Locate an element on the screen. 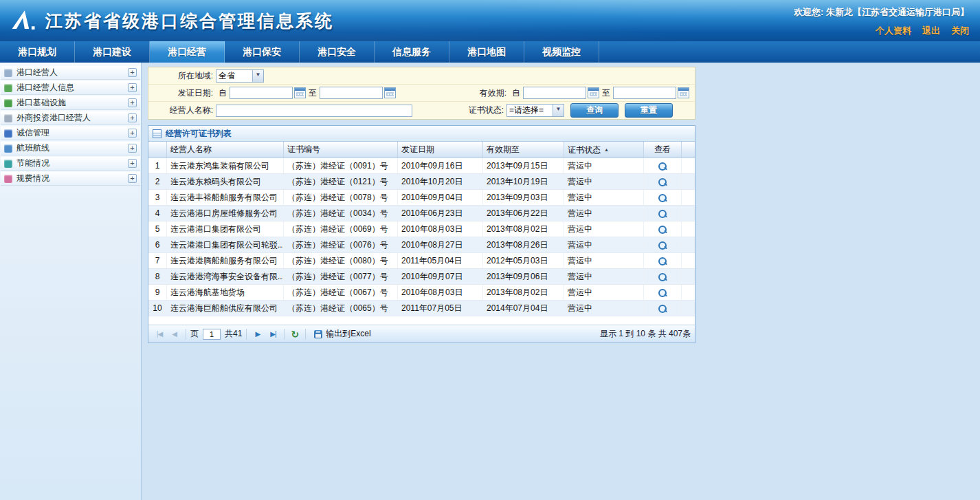  tab-information-service: 信息服务 is located at coordinates (412, 52).